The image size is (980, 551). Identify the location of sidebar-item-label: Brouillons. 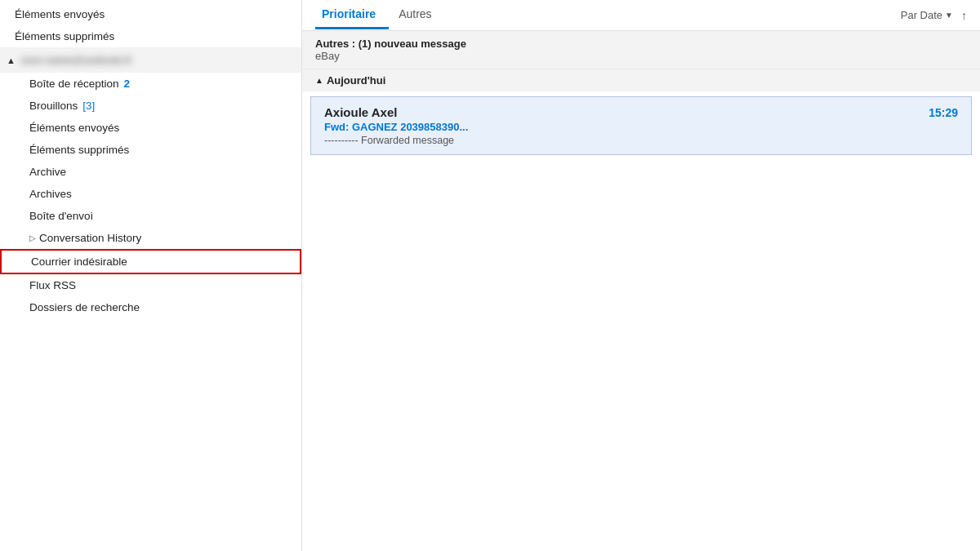
(54, 106).